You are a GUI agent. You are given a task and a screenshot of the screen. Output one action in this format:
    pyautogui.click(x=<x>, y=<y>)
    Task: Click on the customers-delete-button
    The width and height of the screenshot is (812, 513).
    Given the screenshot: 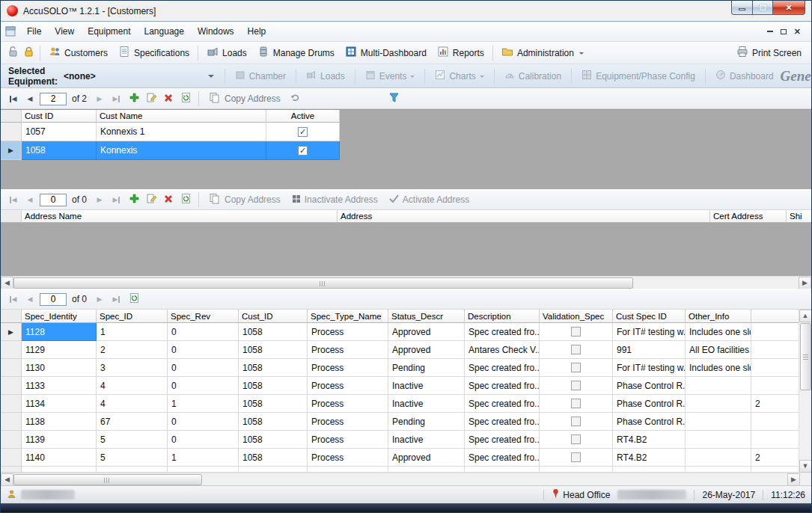 What is the action you would take?
    pyautogui.click(x=168, y=99)
    